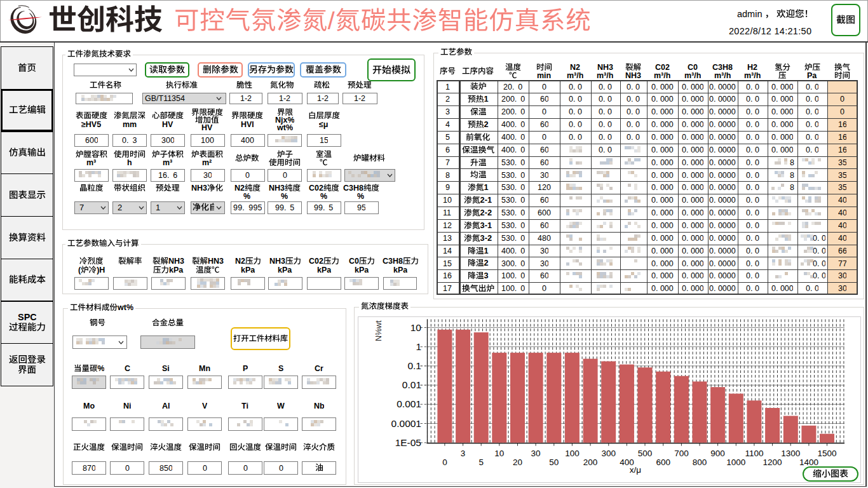  Describe the element at coordinates (750, 14) in the screenshot. I see `svg-text: admin` at that location.